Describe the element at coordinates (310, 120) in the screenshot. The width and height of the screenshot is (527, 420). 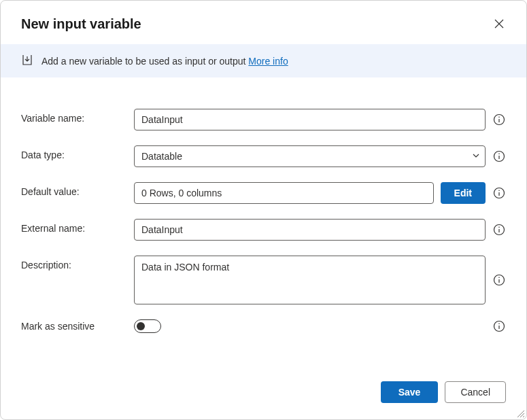
I see `variable-name-input` at that location.